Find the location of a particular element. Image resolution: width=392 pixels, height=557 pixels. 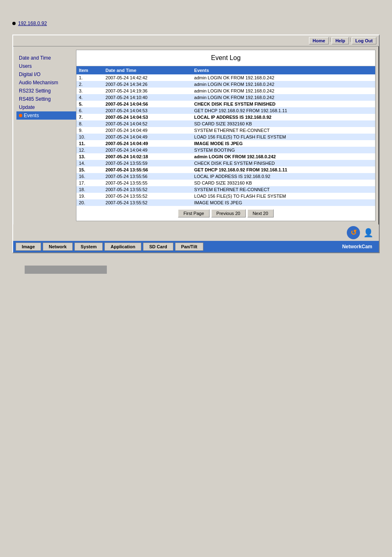

table-row: 7.2007-05-24 14:04:53LOCAL IP ADDRESS IS… is located at coordinates (226, 117).